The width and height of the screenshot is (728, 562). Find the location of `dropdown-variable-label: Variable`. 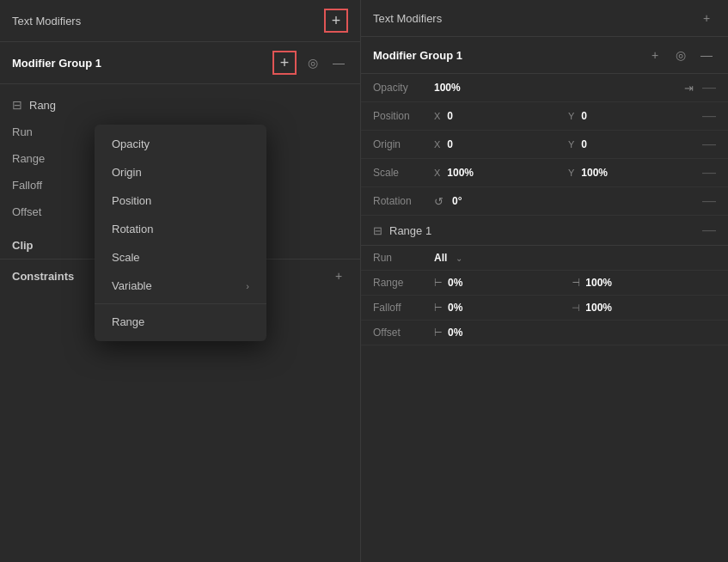

dropdown-variable-label: Variable is located at coordinates (132, 285).